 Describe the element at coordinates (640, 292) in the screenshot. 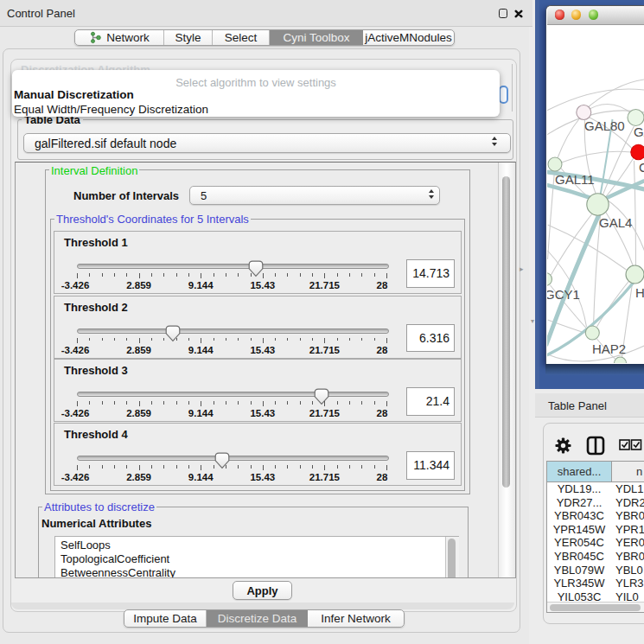

I see `svg-text: H` at that location.